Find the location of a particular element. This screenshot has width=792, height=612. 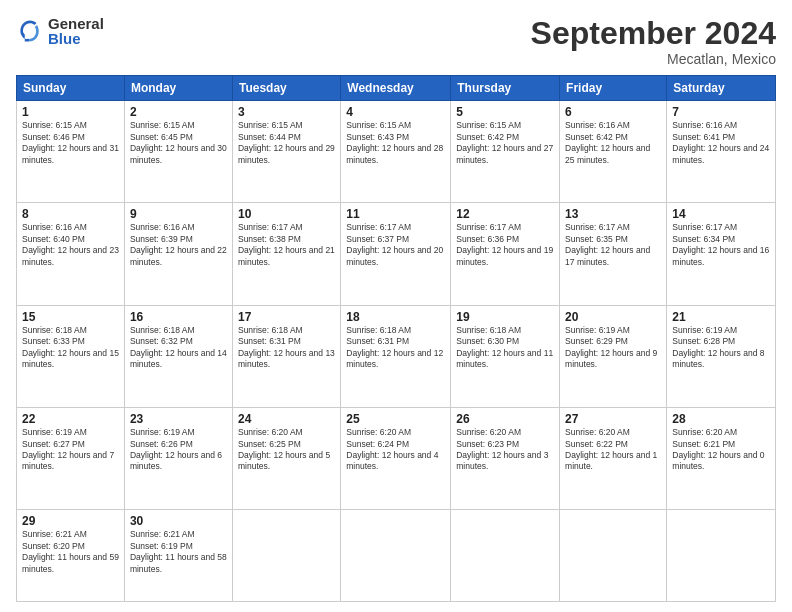

day-number-22: 22 is located at coordinates (70, 419).